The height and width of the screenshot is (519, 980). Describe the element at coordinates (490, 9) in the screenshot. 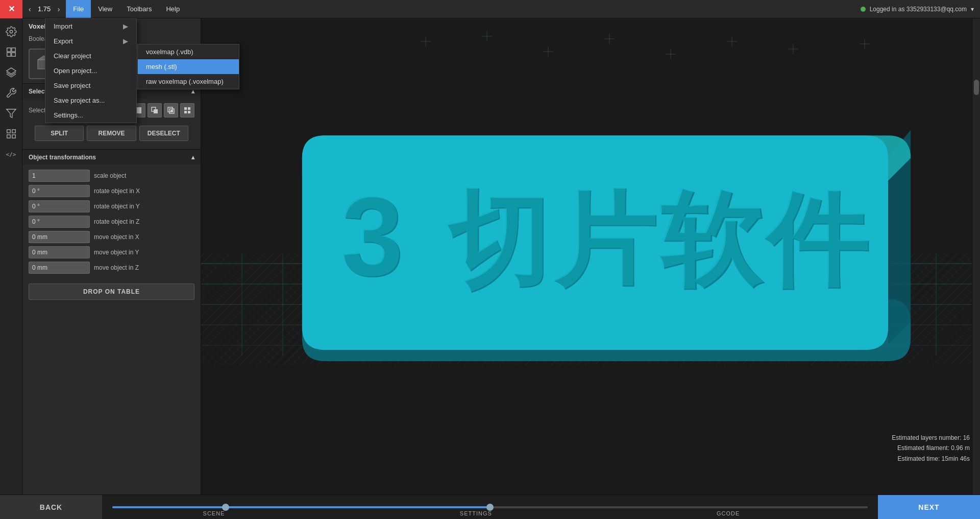

I see `topbar: ✕ ‹ 1.75 › File View Toolbars Help Logge…` at that location.